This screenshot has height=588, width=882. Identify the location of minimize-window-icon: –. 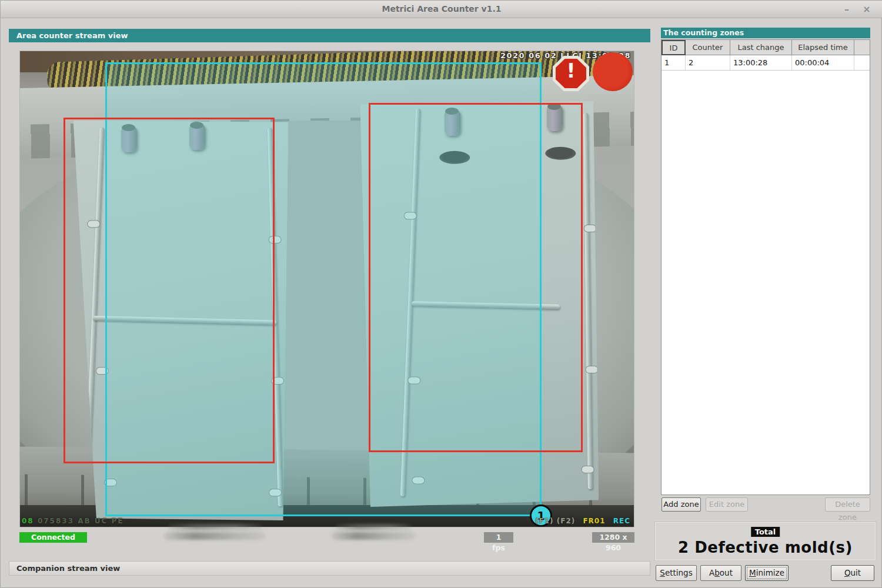
(847, 9).